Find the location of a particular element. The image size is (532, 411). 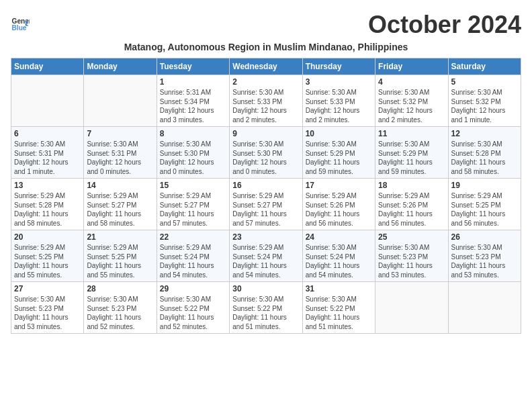

day-number: 22 is located at coordinates (193, 237).